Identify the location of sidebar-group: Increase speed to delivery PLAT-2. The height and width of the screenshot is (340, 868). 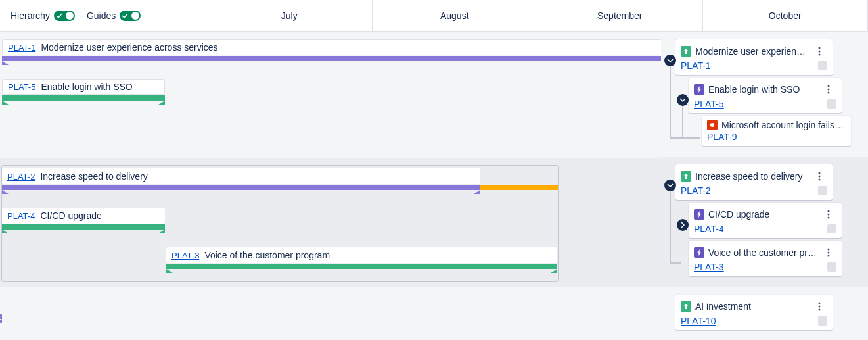
(765, 222).